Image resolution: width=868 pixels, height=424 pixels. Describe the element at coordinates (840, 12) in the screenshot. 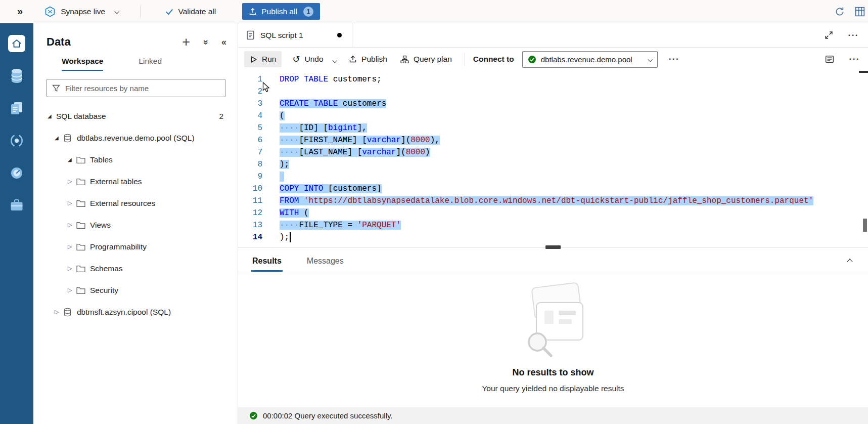

I see `refresh-icon` at that location.